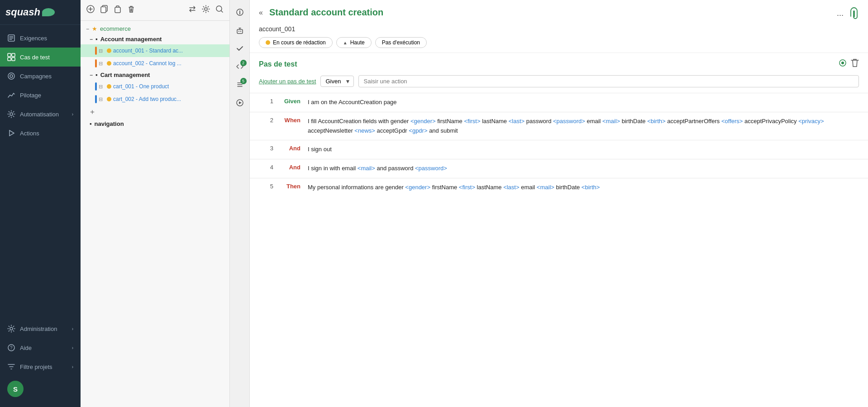  Describe the element at coordinates (125, 75) in the screenshot. I see `folder-label-cart: Cart management` at that location.